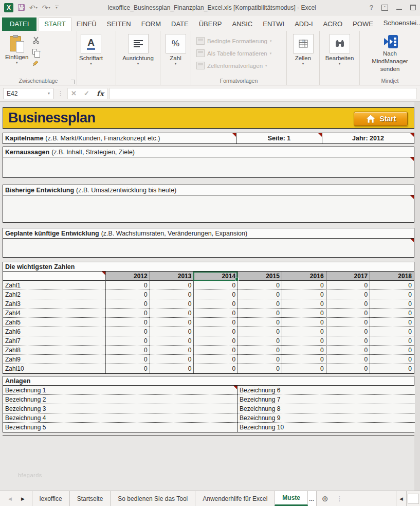 This screenshot has height=506, width=420. Describe the element at coordinates (392, 295) in the screenshot. I see `value-cell-zahl2-2018: 0` at that location.